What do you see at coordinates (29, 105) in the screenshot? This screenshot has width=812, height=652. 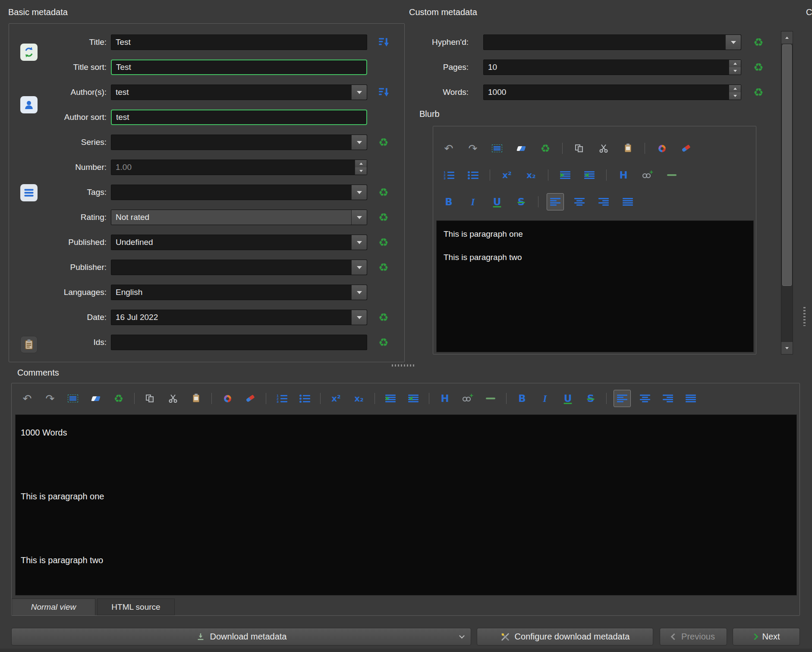 I see `manage-authors-button` at bounding box center [29, 105].